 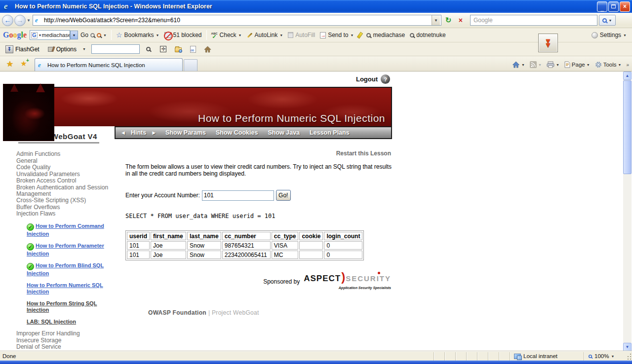 I want to click on sidebar-category: Insecure Storage, so click(x=69, y=340).